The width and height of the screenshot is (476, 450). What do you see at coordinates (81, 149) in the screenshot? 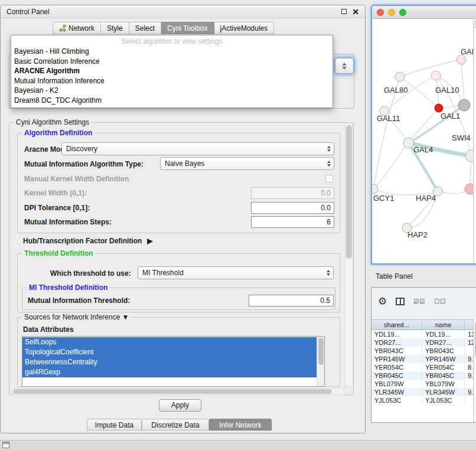
I see `aracne-mode-value: Discovery` at bounding box center [81, 149].